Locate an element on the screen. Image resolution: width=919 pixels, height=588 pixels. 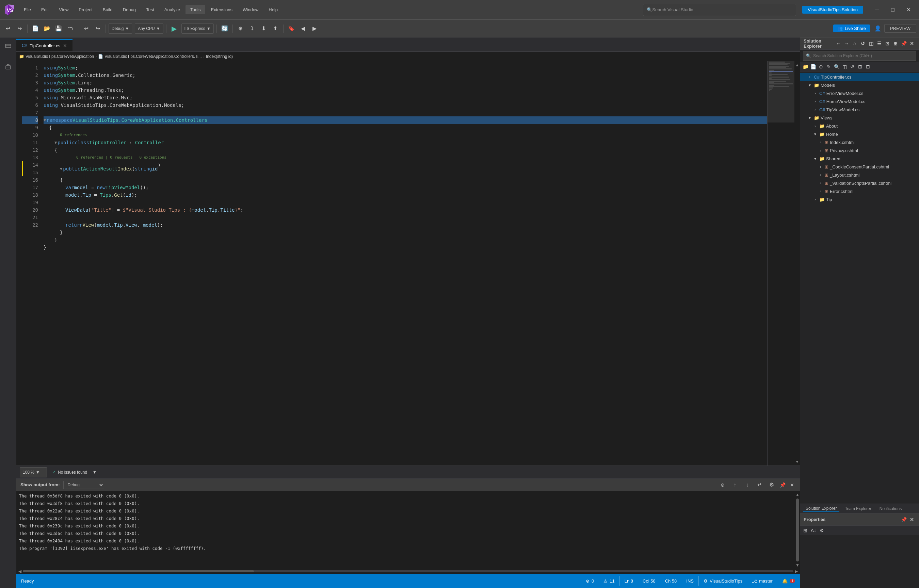
next-bookmark-button: ▶ is located at coordinates (315, 28).